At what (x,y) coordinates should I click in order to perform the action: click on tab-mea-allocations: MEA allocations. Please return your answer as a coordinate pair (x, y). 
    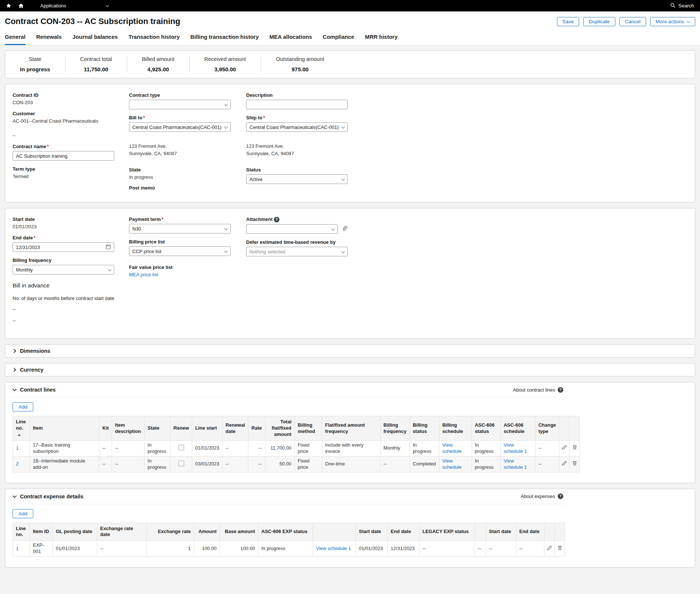
    Looking at the image, I should click on (290, 39).